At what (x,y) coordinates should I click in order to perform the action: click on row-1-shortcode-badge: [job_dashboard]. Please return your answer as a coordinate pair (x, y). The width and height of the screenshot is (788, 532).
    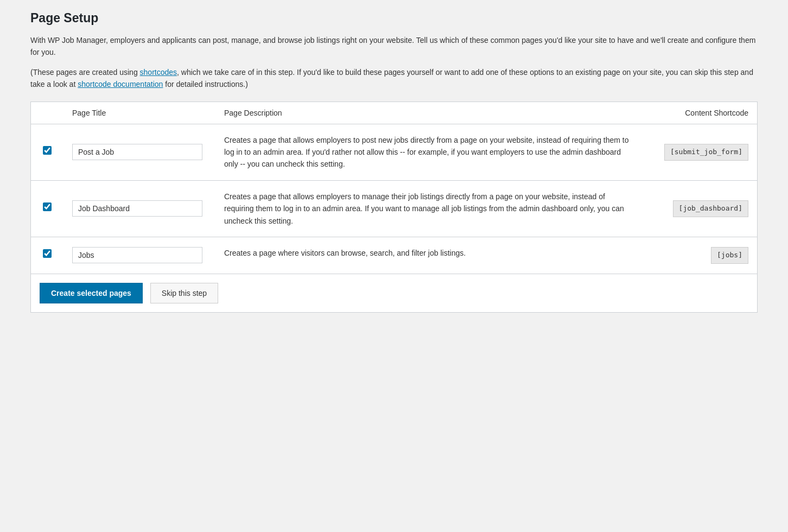
    Looking at the image, I should click on (711, 208).